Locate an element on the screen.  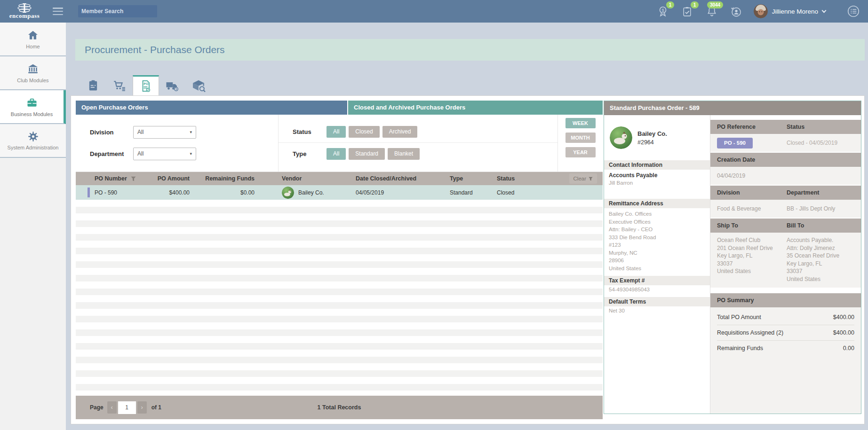
status-closed-button: Closed is located at coordinates (364, 132).